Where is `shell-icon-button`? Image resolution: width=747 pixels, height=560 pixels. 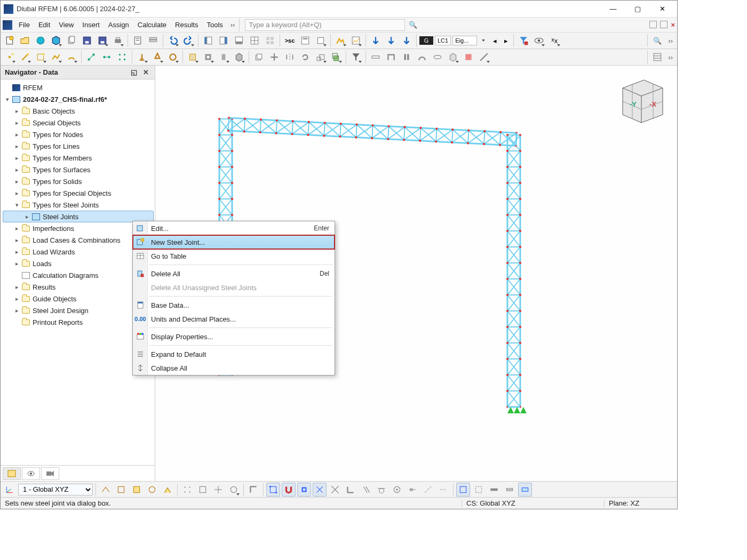 shell-icon-button is located at coordinates (438, 57).